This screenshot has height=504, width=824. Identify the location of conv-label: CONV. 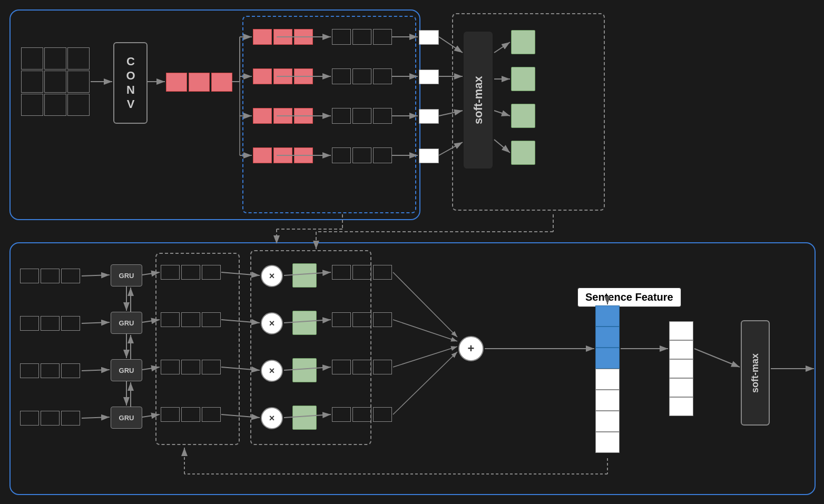
(131, 83).